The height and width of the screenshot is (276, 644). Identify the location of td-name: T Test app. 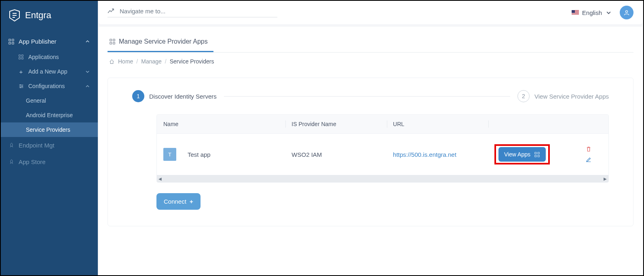
(222, 154).